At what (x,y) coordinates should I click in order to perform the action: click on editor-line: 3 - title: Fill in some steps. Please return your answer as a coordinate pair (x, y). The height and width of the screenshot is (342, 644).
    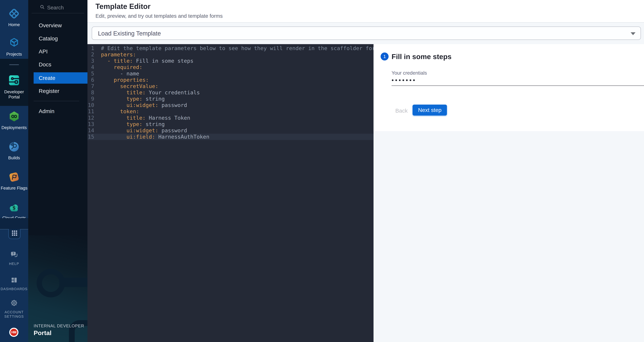
    Looking at the image, I should click on (230, 61).